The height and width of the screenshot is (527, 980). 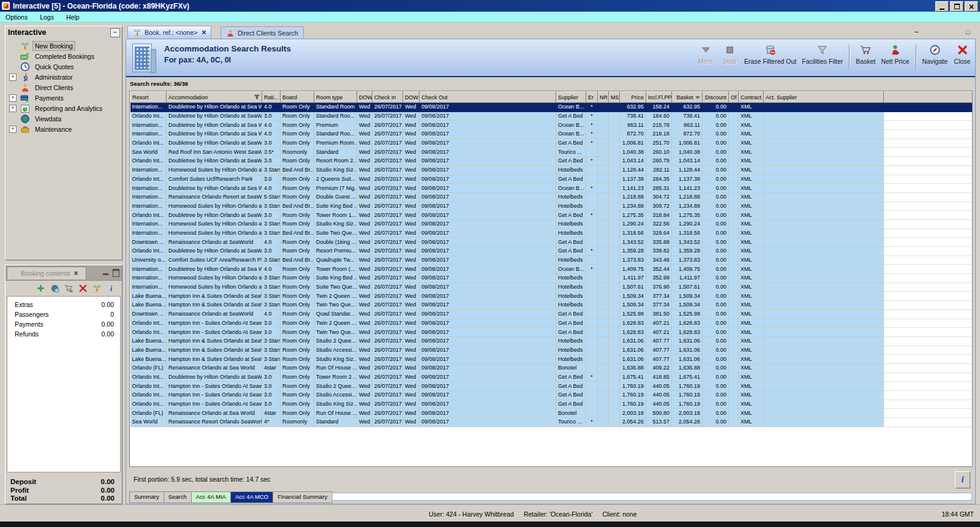 What do you see at coordinates (298, 97) in the screenshot?
I see `column-header-board: Board` at bounding box center [298, 97].